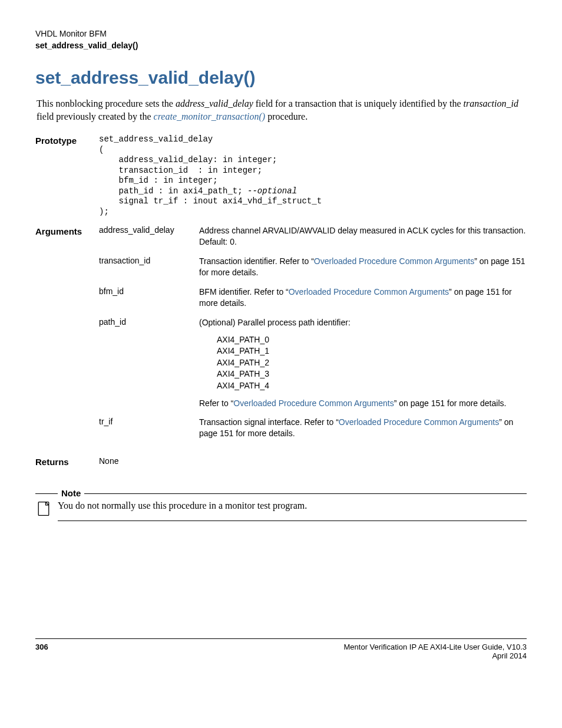 The image size is (562, 728). What do you see at coordinates (210, 117) in the screenshot?
I see `link-create-monitor-transaction: create_monitor_transaction()` at bounding box center [210, 117].